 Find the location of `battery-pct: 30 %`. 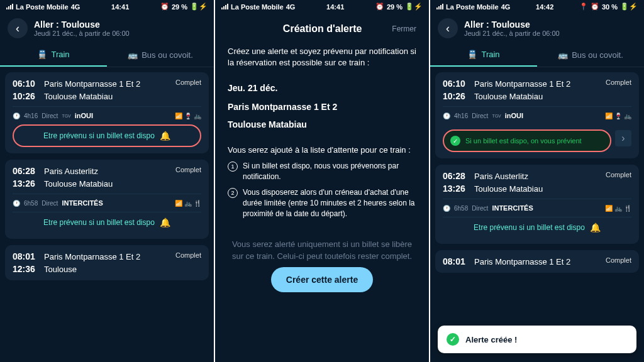

battery-pct: 30 % is located at coordinates (610, 7).